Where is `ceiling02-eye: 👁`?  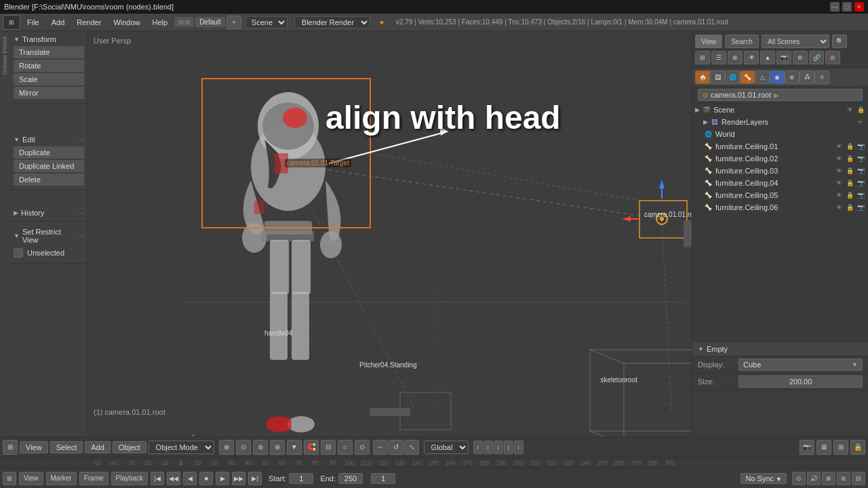 ceiling02-eye: 👁 is located at coordinates (839, 159).